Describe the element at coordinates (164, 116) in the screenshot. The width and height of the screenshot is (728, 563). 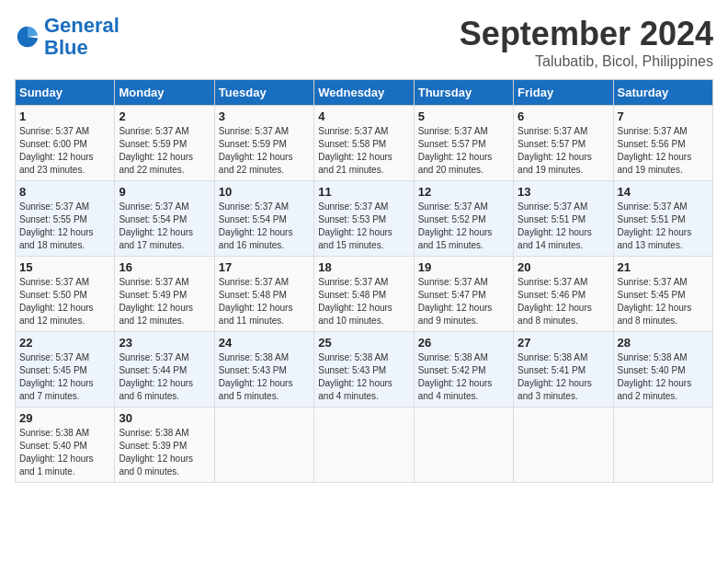
I see `day-number: 2` at that location.